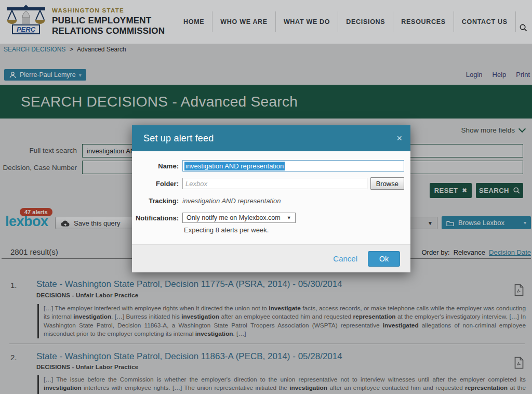  Describe the element at coordinates (234, 218) in the screenshot. I see `notifications-selected-option: Only notify me on Mylexbox.com` at that location.